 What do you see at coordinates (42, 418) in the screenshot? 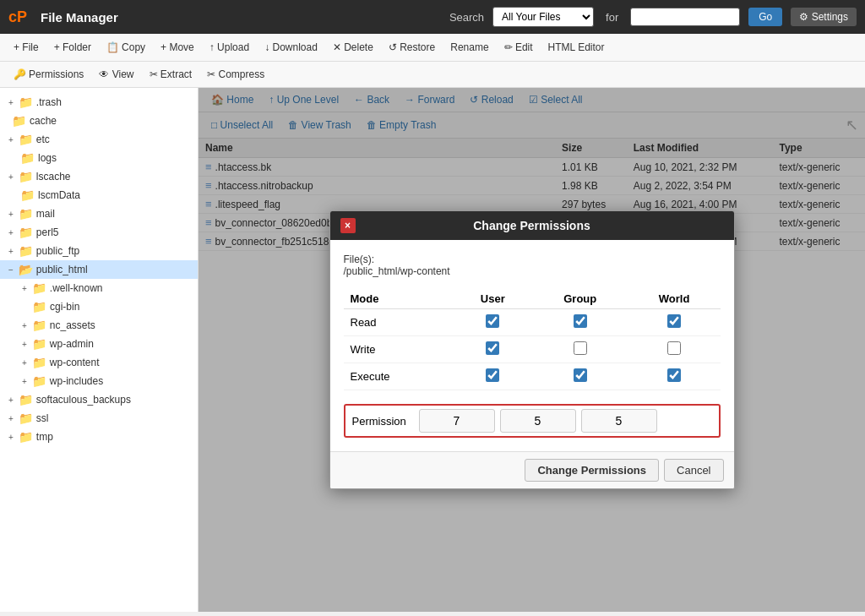
I see `sidebar-item-label: ssl` at bounding box center [42, 418].